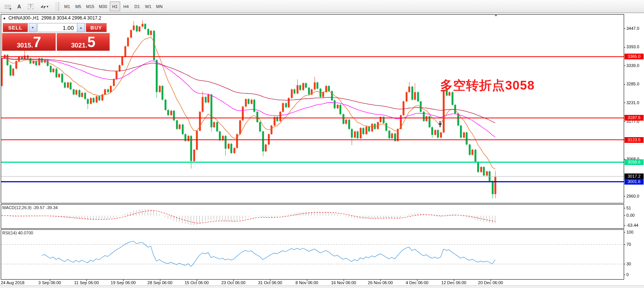  Describe the element at coordinates (634, 182) in the screenshot. I see `price-badge-3001.6: 3001.6` at that location.